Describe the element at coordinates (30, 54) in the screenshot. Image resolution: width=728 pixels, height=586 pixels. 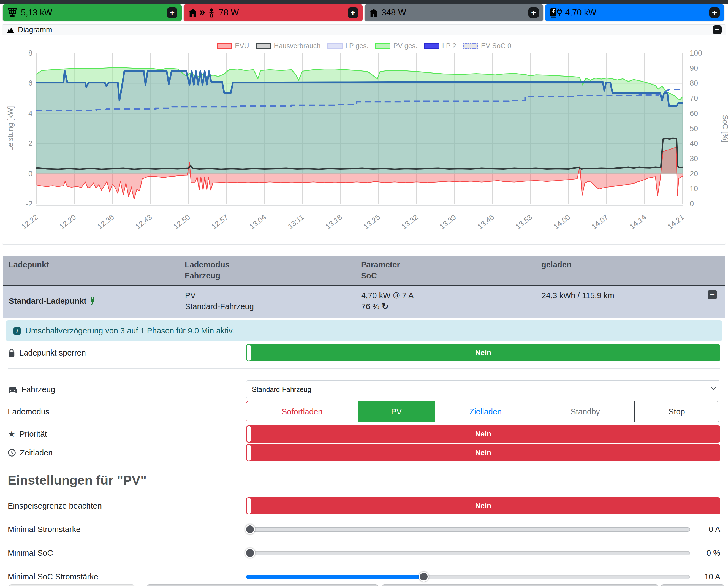
I see `svg-text: 8` at that location.